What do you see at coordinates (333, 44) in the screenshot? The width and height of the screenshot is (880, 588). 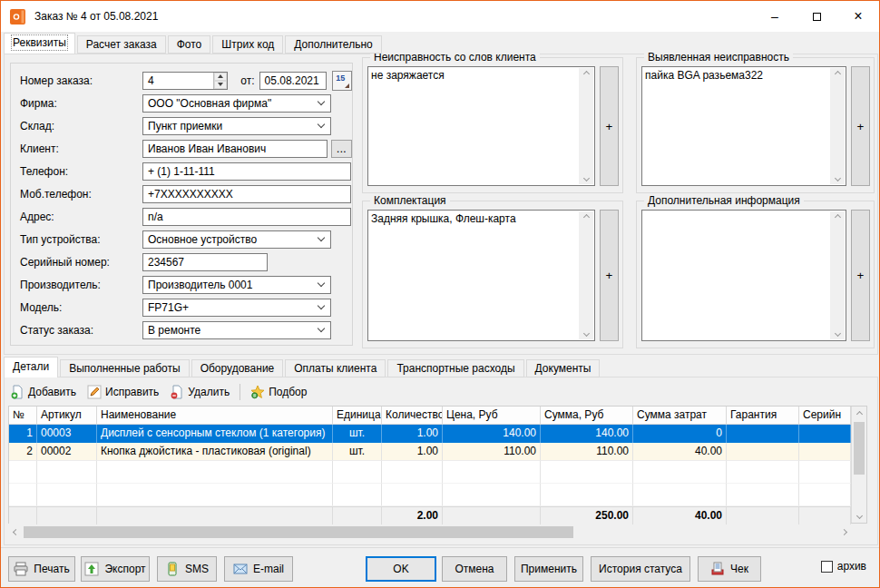 I see `tab-dopolnitelno: Дополнительно` at bounding box center [333, 44].